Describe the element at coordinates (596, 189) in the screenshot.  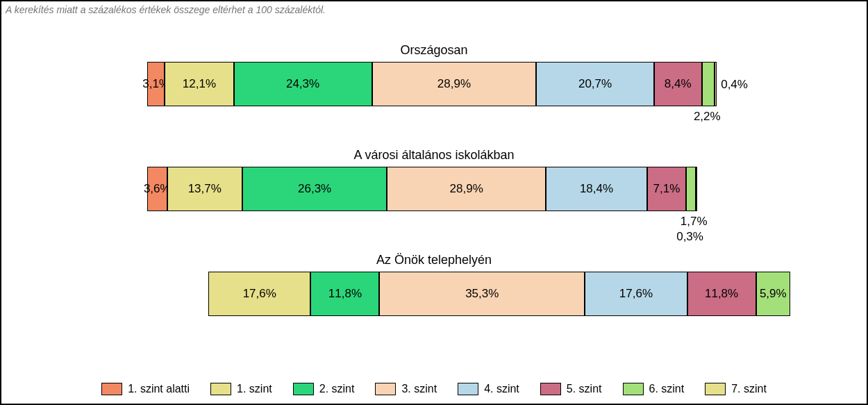
I see `bar-segment: 18,4%` at that location.